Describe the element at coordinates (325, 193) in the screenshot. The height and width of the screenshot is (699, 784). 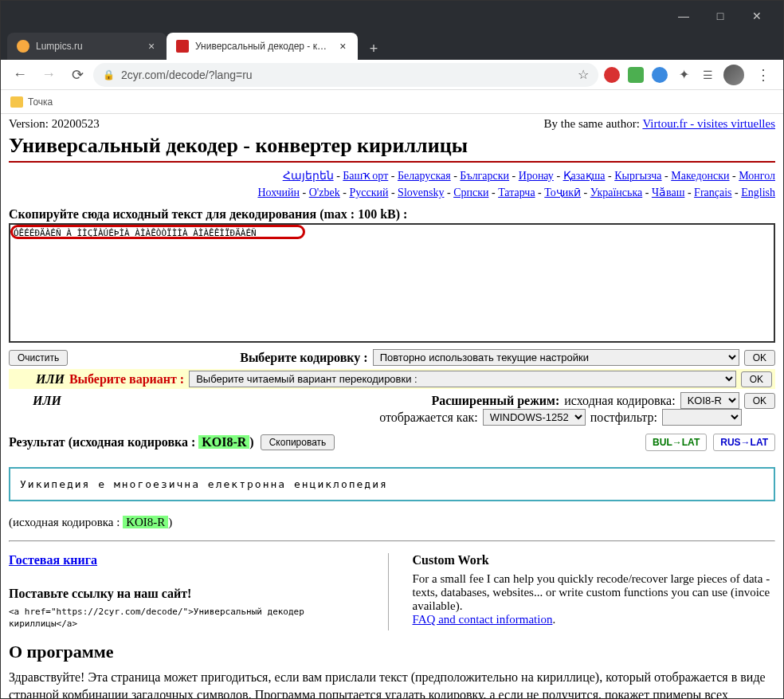
I see `lang-link: O'zbek` at that location.